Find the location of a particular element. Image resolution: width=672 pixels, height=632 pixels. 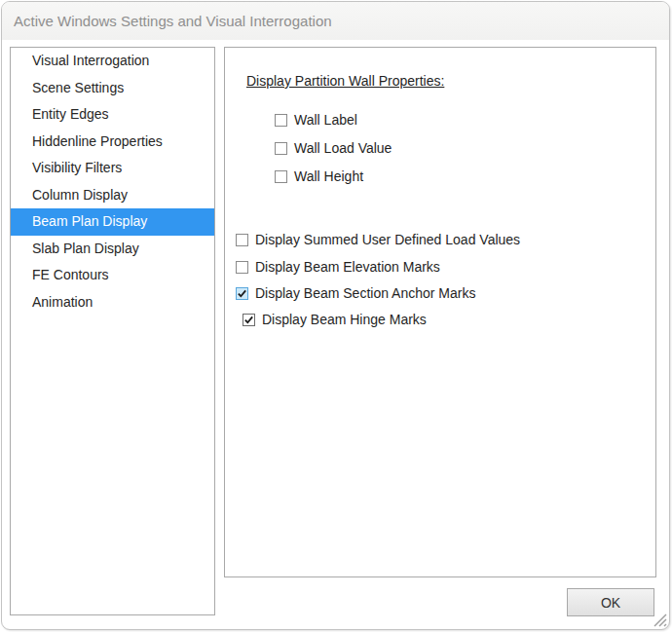

display-summed-user-defined-load-values-label: Display Summed User Defined Load Values is located at coordinates (388, 240).